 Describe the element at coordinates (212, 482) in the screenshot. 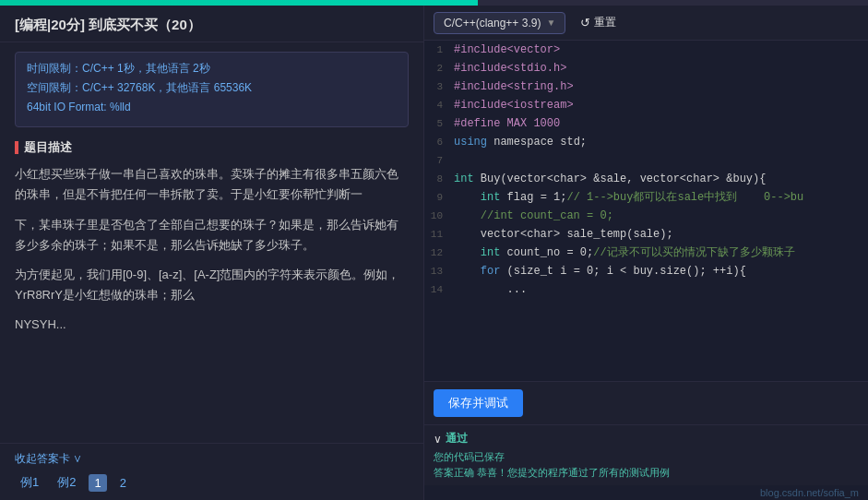

I see `example-tabs: 例1 例2 1 2` at that location.